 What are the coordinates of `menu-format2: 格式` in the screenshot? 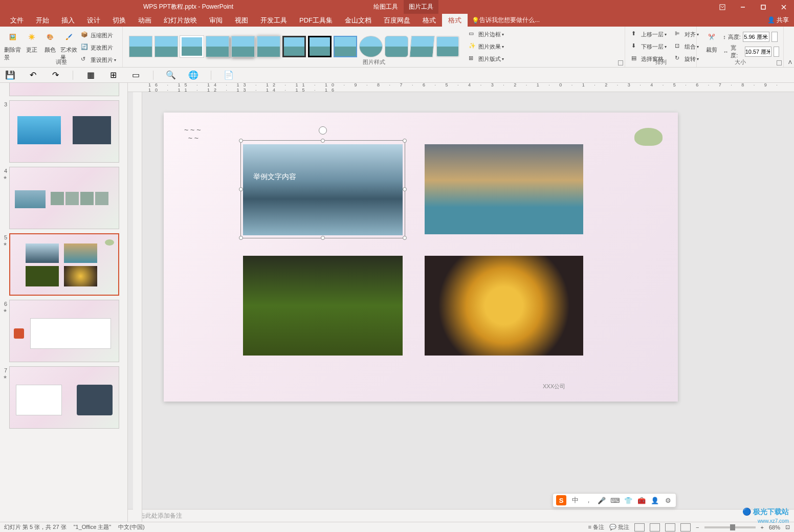 It's located at (455, 20).